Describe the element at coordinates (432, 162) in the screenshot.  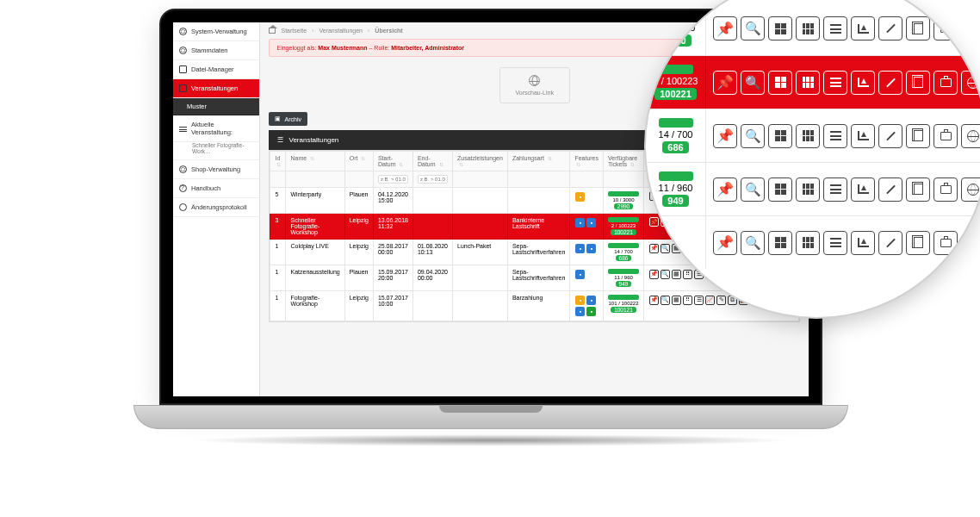
I see `column-header: End-Datum ⇅` at that location.